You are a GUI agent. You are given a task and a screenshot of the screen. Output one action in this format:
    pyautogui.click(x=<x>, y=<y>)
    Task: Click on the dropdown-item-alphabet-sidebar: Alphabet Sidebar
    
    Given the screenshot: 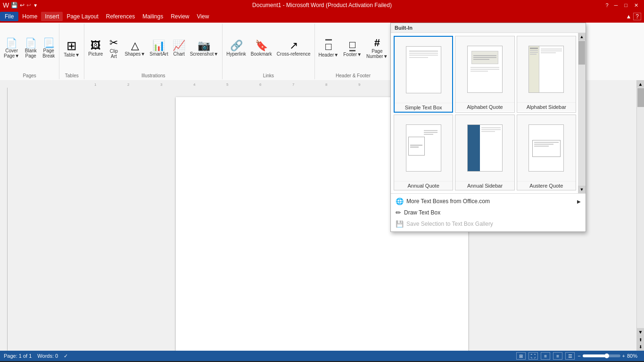 What is the action you would take?
    pyautogui.click(x=546, y=74)
    